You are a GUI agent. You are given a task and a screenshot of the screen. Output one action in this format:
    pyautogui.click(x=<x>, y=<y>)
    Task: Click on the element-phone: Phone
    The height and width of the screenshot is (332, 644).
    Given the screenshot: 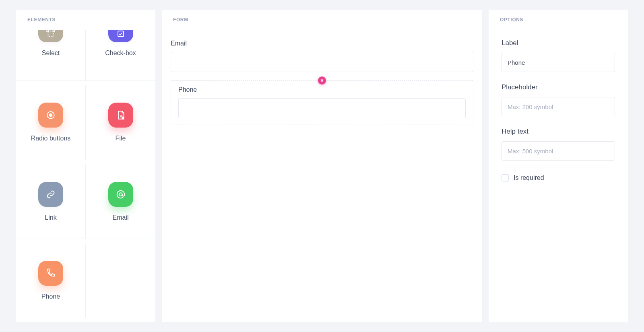 What is the action you would take?
    pyautogui.click(x=51, y=281)
    